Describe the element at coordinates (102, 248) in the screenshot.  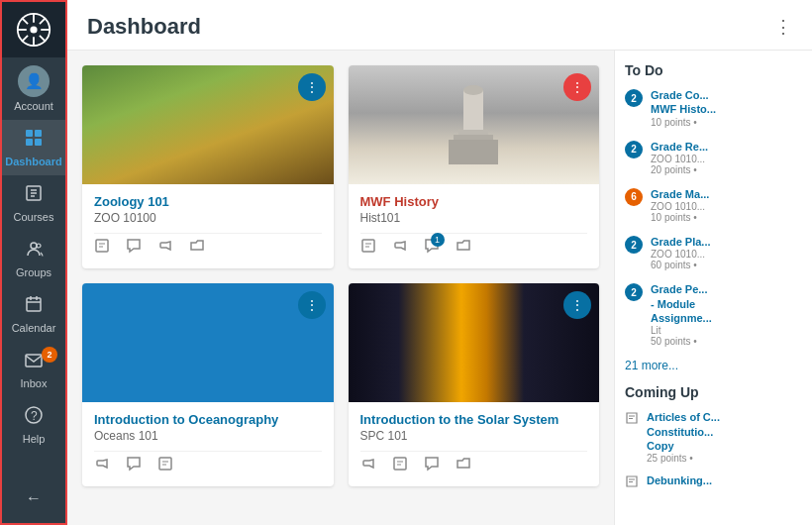
I see `assignment-icon` at that location.